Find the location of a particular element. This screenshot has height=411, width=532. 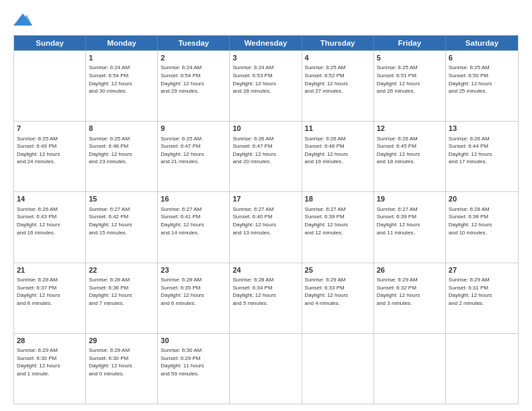

day-info: Sunrise: 6:25 AM Sunset: 6:52 PM Dayligh… is located at coordinates (338, 79).